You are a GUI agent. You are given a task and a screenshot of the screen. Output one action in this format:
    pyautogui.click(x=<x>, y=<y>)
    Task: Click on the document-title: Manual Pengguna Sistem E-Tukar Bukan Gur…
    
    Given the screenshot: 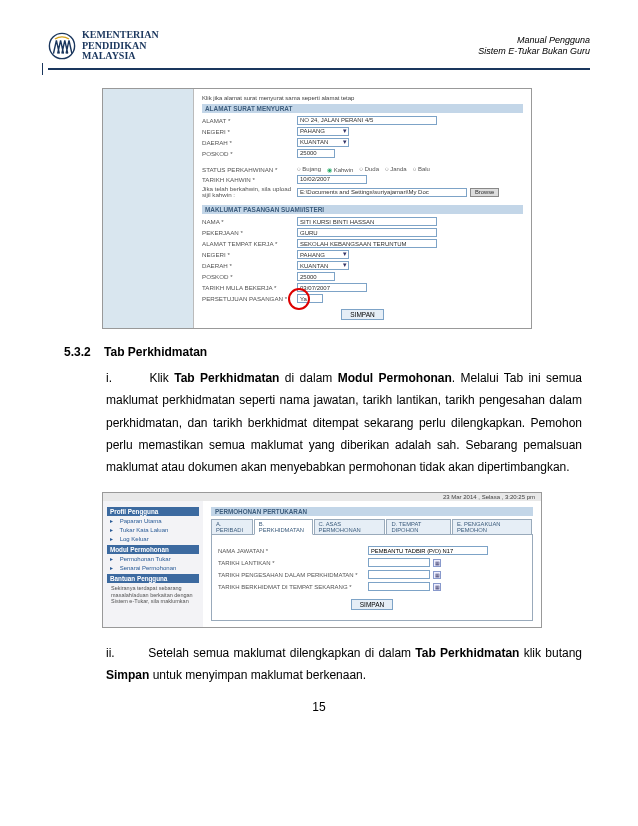 What is the action you would take?
    pyautogui.click(x=534, y=46)
    